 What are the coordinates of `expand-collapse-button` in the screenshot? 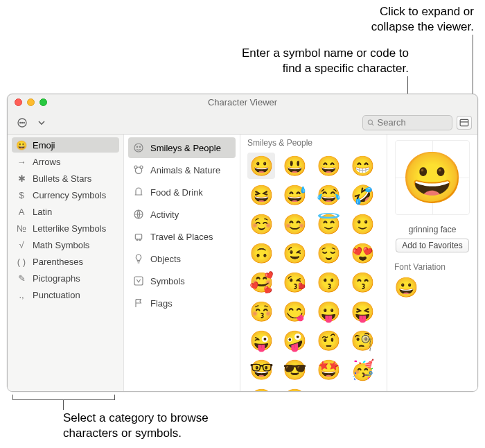 It's located at (464, 123).